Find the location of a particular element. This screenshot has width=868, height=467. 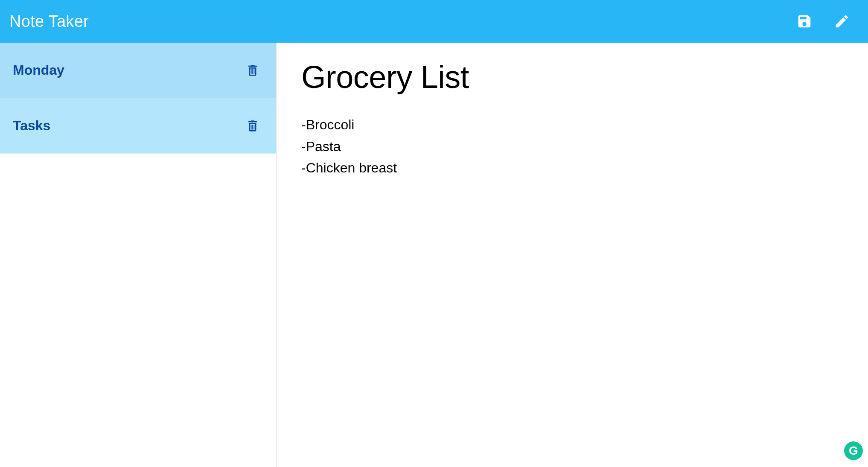

edit-icon is located at coordinates (842, 21).